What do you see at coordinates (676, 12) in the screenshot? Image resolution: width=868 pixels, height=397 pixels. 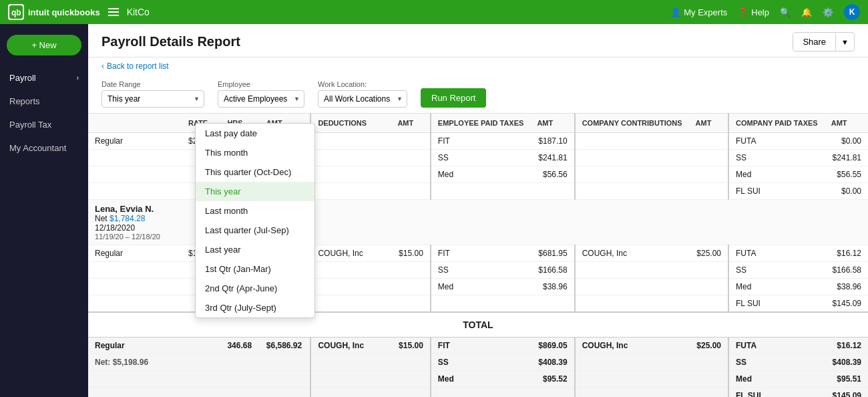 I see `user-icon: 👤` at bounding box center [676, 12].